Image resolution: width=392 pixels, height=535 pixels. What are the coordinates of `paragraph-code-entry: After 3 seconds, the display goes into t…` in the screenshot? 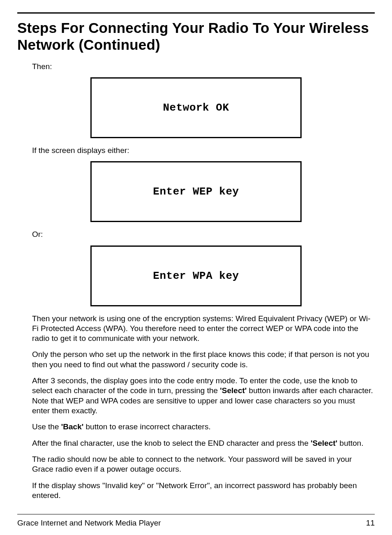 It's located at (203, 396).